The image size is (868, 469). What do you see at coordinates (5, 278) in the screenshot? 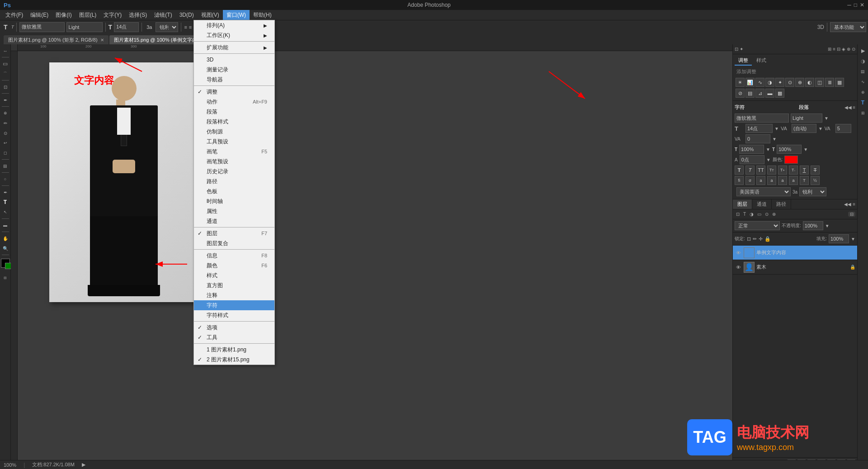
I see `color-mode-icon: ⊟` at bounding box center [5, 278].